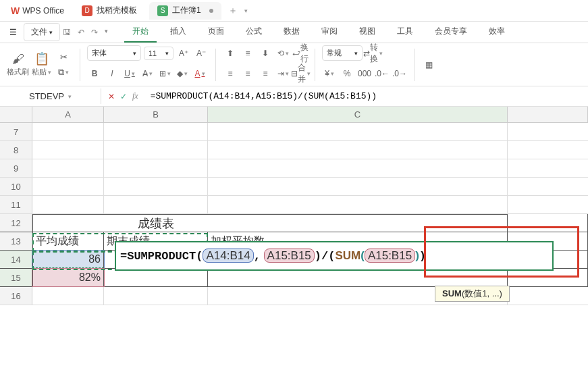 The width and height of the screenshot is (588, 366). Describe the element at coordinates (159, 53) in the screenshot. I see `font-size-select: 11▾` at that location.